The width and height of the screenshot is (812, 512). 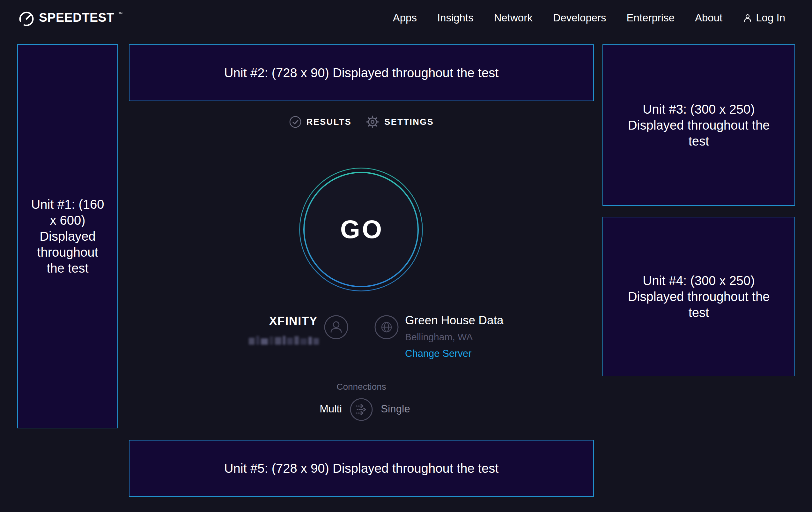 I want to click on person-icon, so click(x=748, y=18).